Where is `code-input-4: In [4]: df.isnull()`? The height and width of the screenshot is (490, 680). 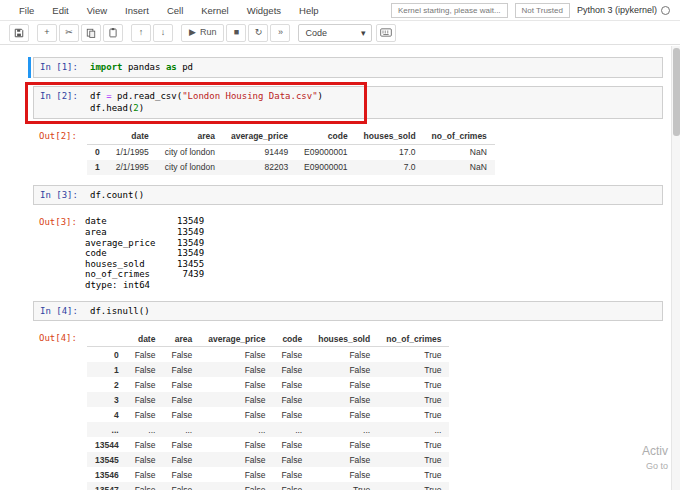
code-input-4: In [4]: df.isnull() is located at coordinates (348, 312).